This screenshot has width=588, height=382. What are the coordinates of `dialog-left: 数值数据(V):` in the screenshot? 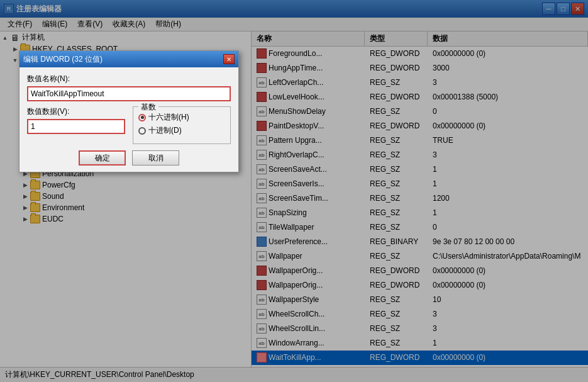 It's located at (76, 125).